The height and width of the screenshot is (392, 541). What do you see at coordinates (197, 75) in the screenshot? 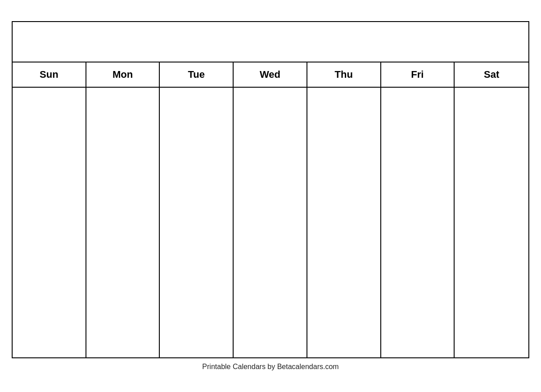
I see `header-tue: Tue` at bounding box center [197, 75].